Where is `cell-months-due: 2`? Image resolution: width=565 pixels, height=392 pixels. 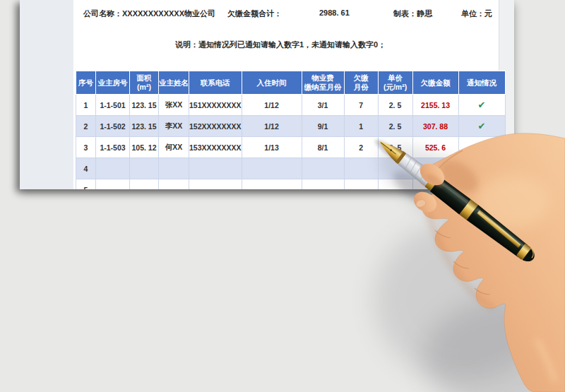
cell-months-due: 2 is located at coordinates (361, 148).